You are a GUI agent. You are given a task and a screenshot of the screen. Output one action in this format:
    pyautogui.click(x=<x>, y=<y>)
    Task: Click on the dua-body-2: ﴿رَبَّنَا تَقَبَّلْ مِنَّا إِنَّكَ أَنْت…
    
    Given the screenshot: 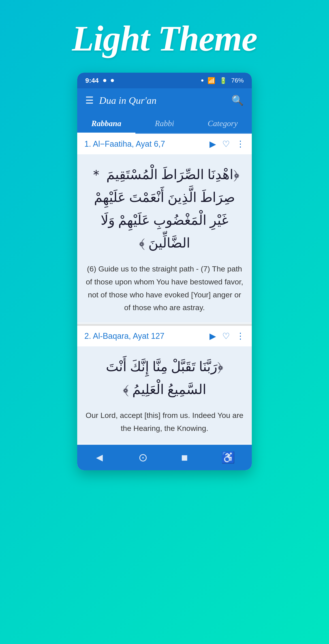 What is the action you would take?
    pyautogui.click(x=165, y=394)
    